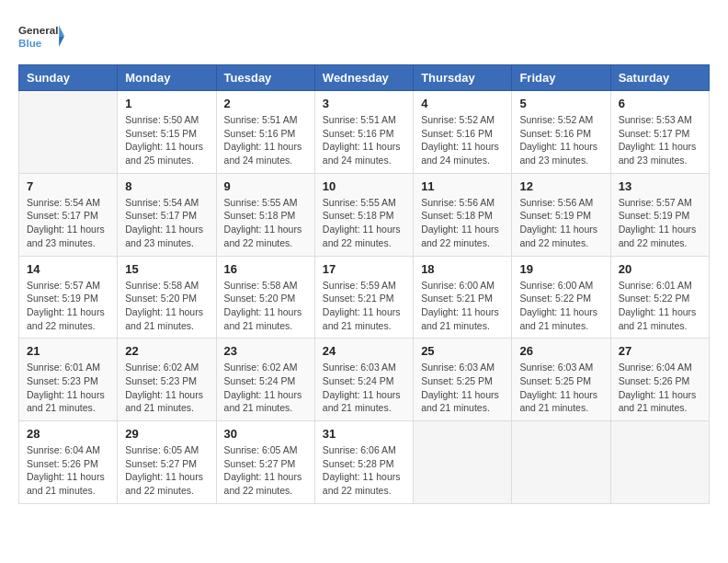  Describe the element at coordinates (364, 388) in the screenshot. I see `day-info: Sunrise: 6:03 AM Sunset: 5:24 PM Dayligh…` at that location.